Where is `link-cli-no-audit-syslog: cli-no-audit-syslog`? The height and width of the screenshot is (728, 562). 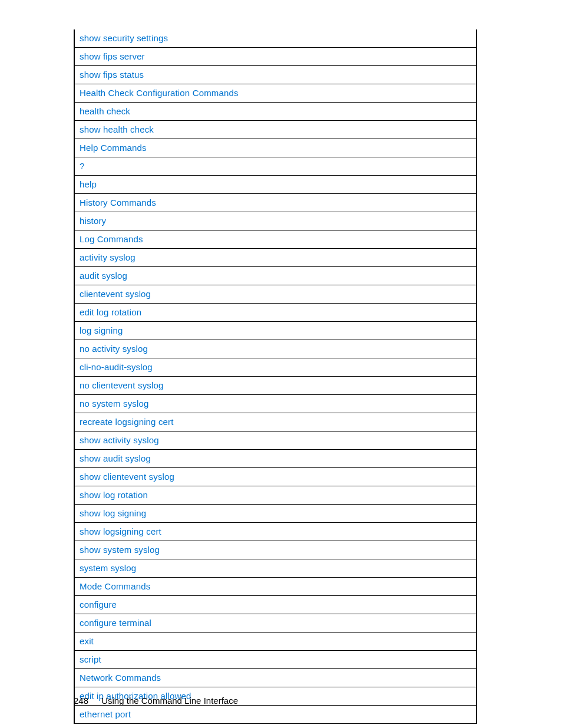
link-cli-no-audit-syslog: cli-no-audit-syslog is located at coordinates (116, 367).